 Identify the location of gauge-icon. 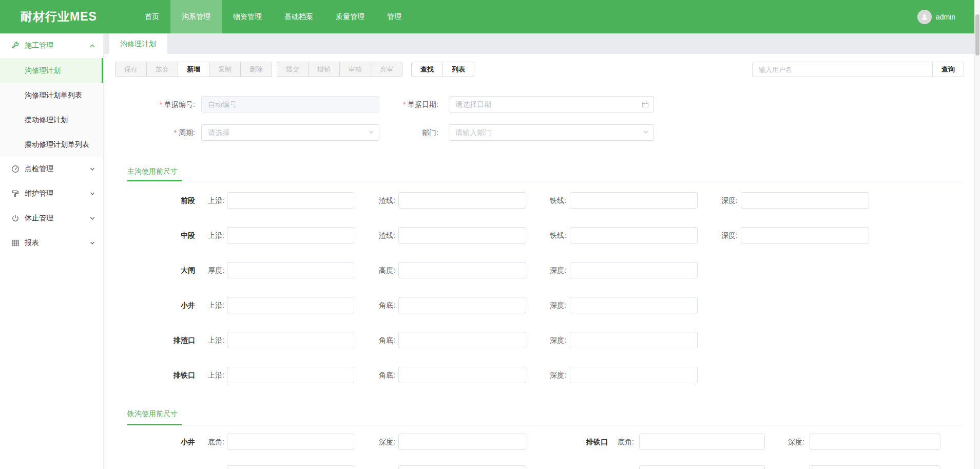
(15, 169).